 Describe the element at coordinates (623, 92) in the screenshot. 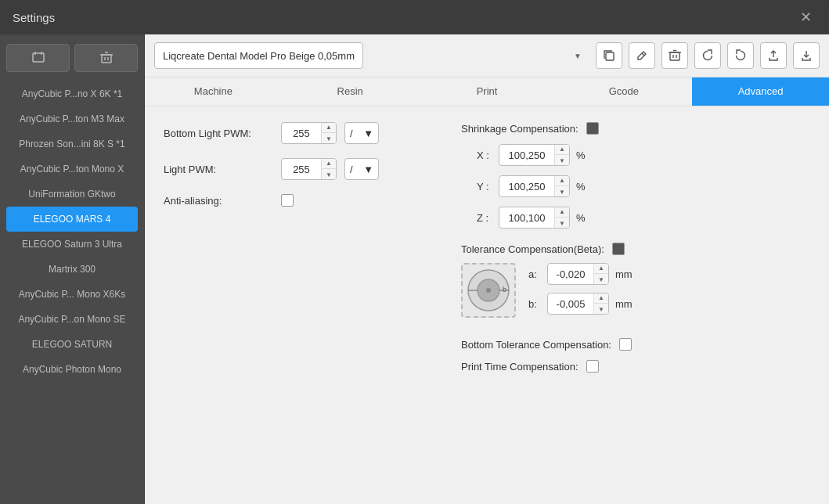

I see `tab-gcode: Gcode` at that location.